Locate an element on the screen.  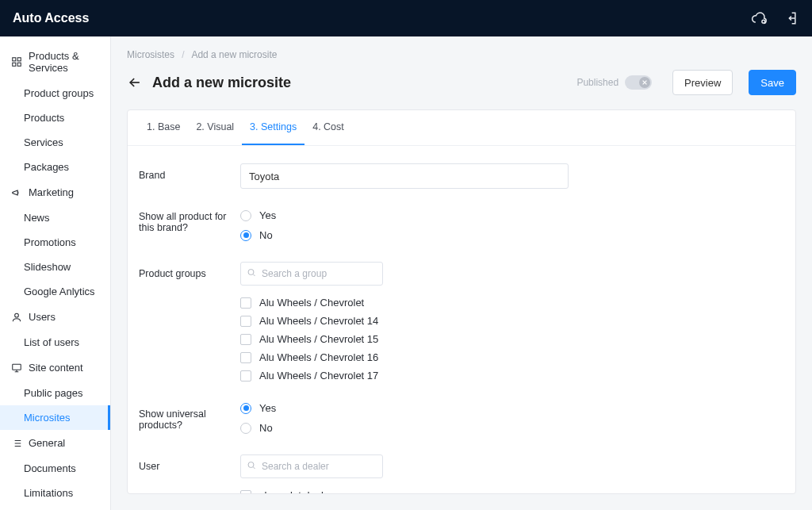
preview-button: Preview is located at coordinates (703, 82).